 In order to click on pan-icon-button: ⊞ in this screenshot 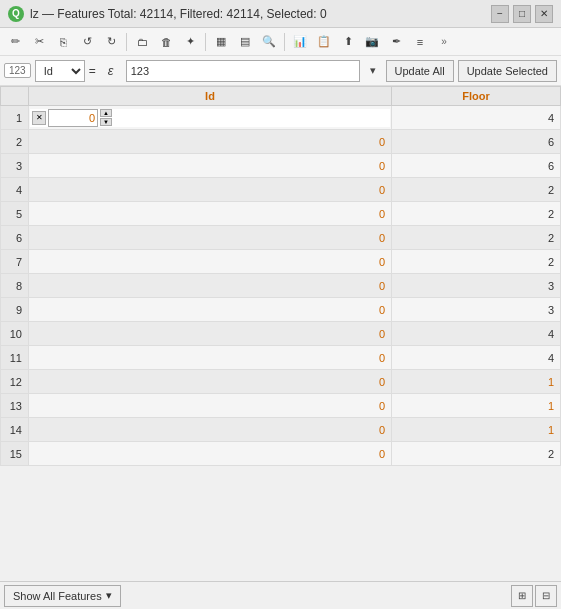, I will do `click(522, 596)`.